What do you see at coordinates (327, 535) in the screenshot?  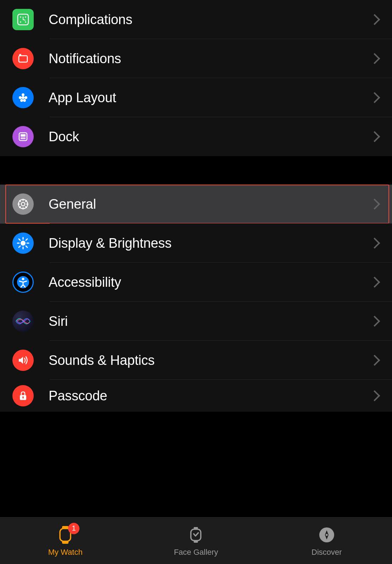 I see `discover-icon` at bounding box center [327, 535].